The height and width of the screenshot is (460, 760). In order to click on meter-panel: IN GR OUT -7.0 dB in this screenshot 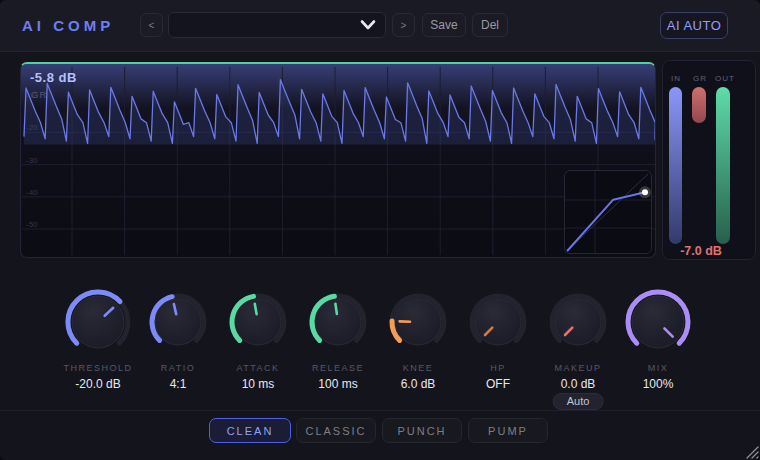, I will do `click(709, 160)`.